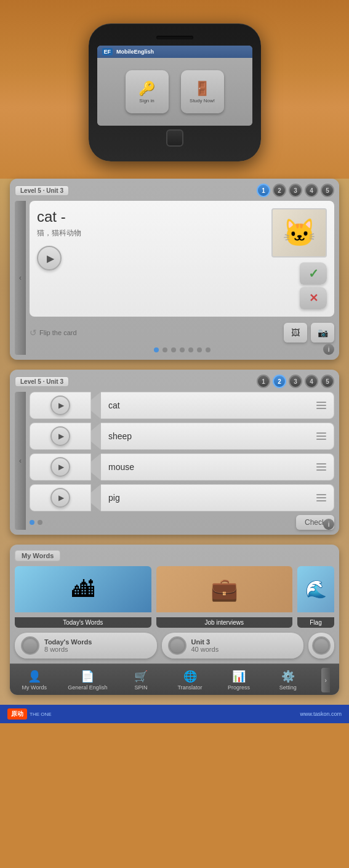 Image resolution: width=349 pixels, height=868 pixels. I want to click on play-icon-3: ▶, so click(62, 467).